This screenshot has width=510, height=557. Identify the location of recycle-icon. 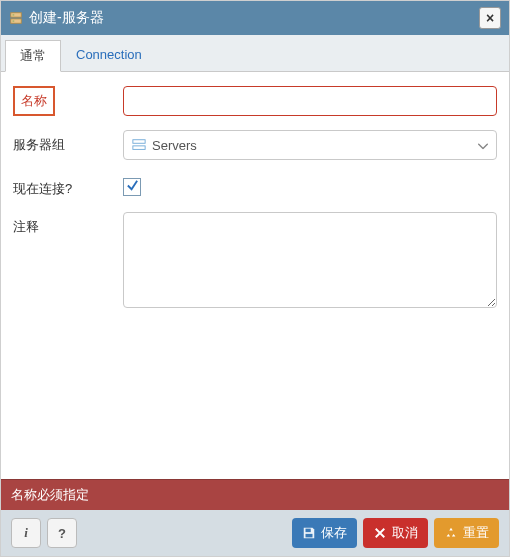
(451, 533).